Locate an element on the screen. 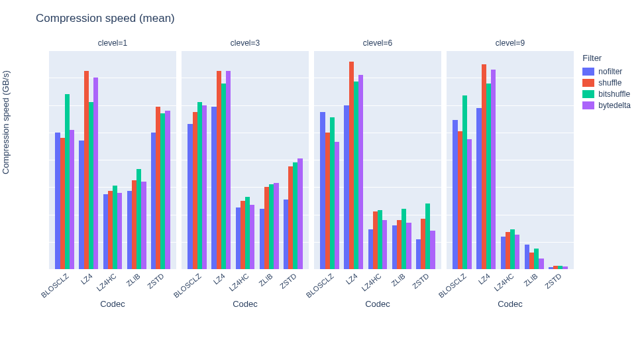 The height and width of the screenshot is (348, 644). legend-item: shuffle is located at coordinates (607, 83).